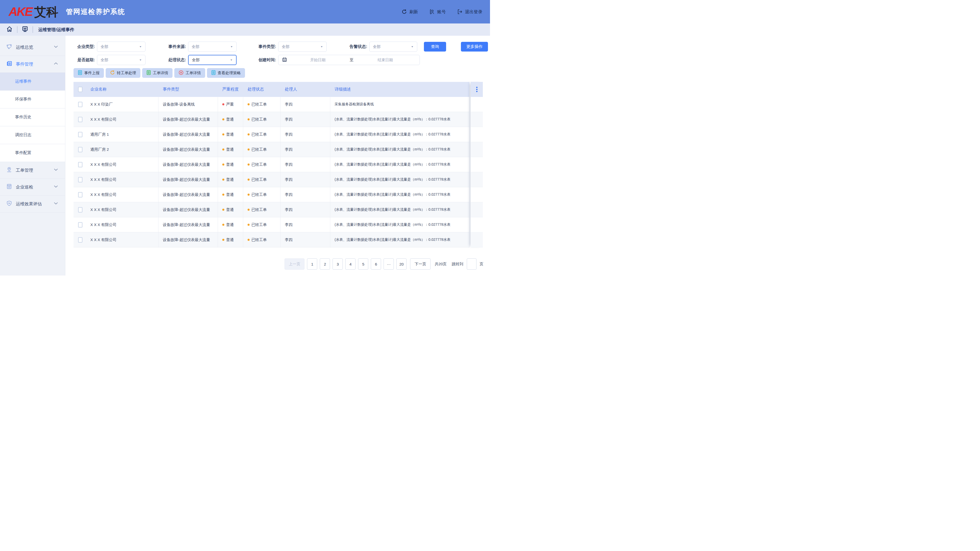 The height and width of the screenshot is (551, 980). Describe the element at coordinates (33, 64) in the screenshot. I see `sidebar-item-event-management: 事件管理` at that location.